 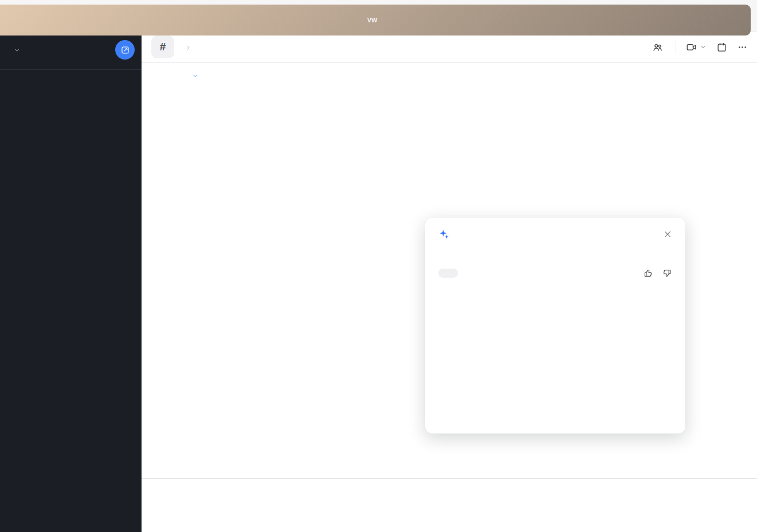 I want to click on start-meeting-button, so click(x=696, y=47).